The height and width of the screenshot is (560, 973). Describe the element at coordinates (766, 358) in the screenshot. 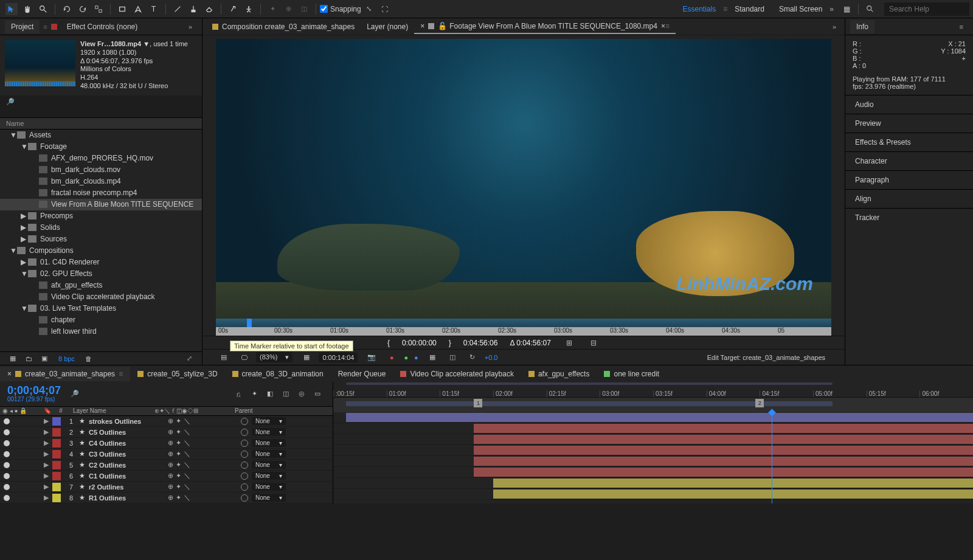

I see `edit-target: Edit Target: create_03_animate_shapes` at that location.